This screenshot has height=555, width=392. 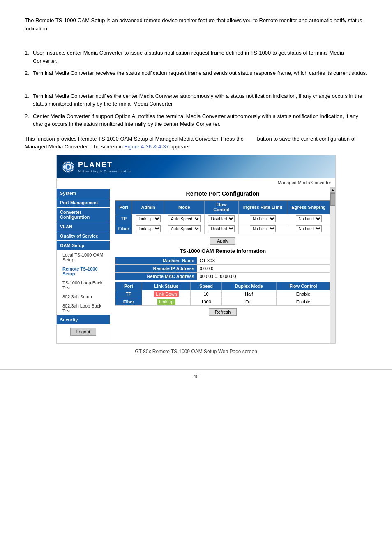 I want to click on planet-subtitle: Networking & Communication, so click(x=105, y=171).